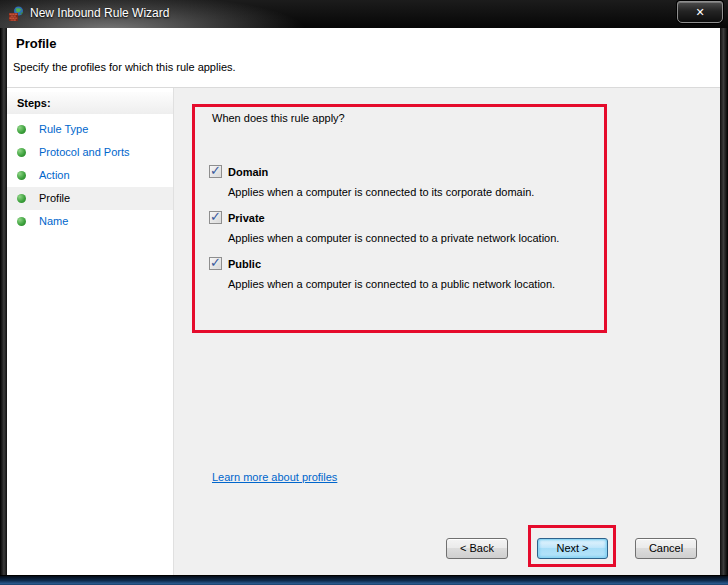  What do you see at coordinates (278, 118) in the screenshot?
I see `question-text: When does this rule apply?` at bounding box center [278, 118].